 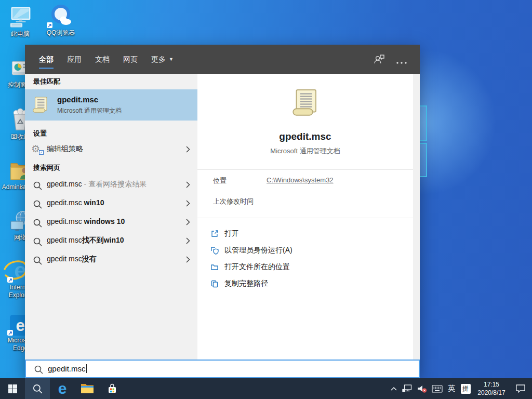 What do you see at coordinates (491, 389) in the screenshot?
I see `taskbar-clock: 17:15 2020/8/17` at bounding box center [491, 389].